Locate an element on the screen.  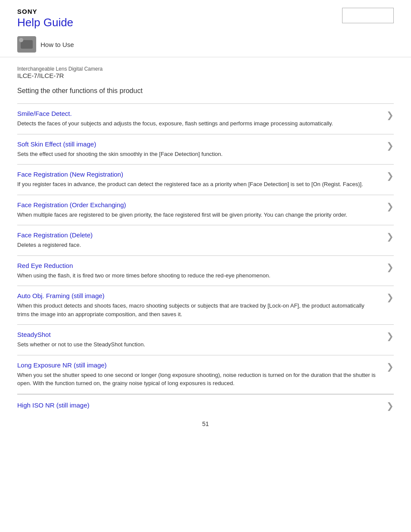
topic-title-5: Red Eye Reduction is located at coordinates (197, 265).